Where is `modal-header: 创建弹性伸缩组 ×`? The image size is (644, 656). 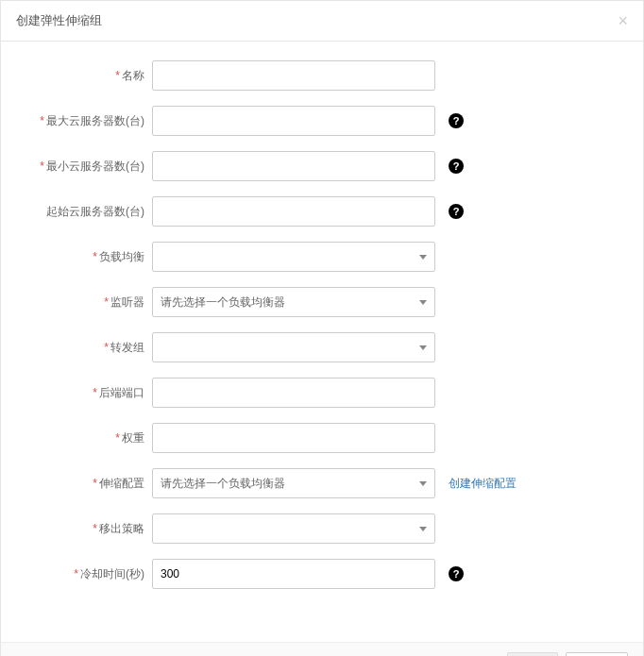
modal-header: 创建弹性伸缩组 × is located at coordinates (322, 21).